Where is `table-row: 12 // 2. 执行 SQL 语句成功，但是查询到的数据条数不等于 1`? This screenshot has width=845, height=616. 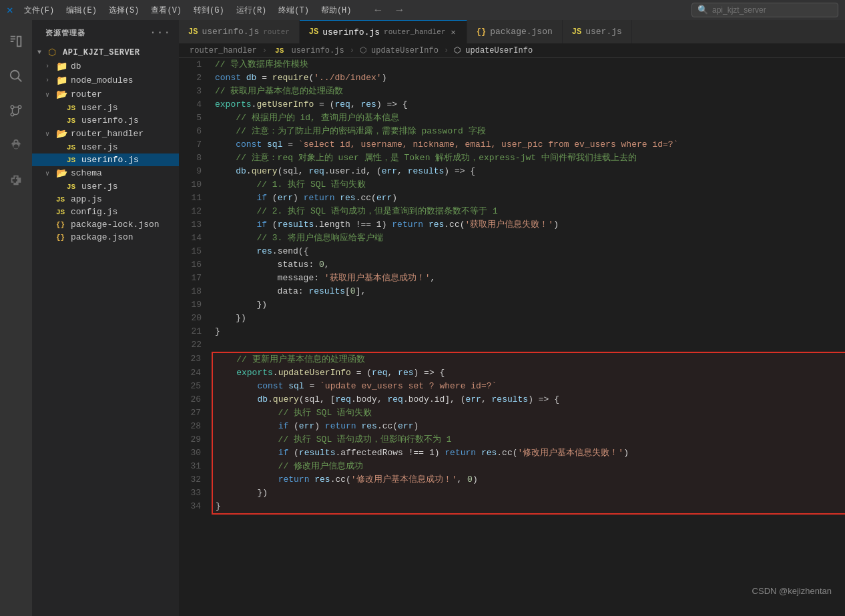 table-row: 12 // 2. 执行 SQL 语句成功，但是查询到的数据条数不等于 1 is located at coordinates (512, 212).